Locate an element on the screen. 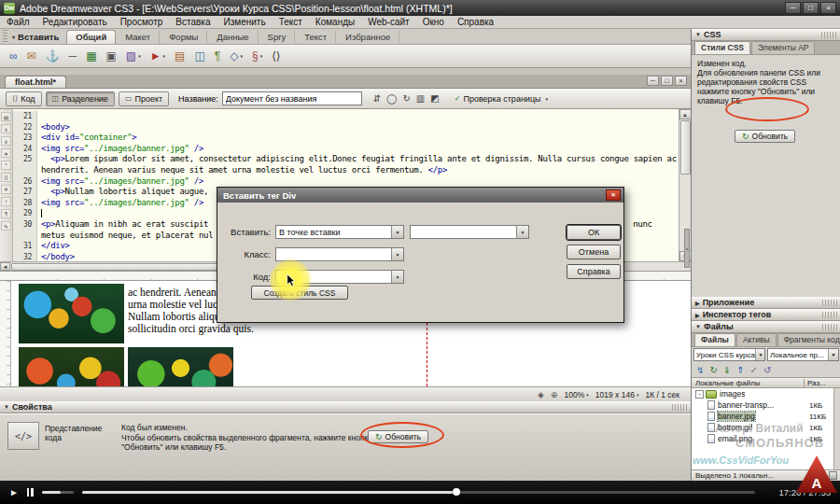  document-tab: float.html* is located at coordinates (35, 82).